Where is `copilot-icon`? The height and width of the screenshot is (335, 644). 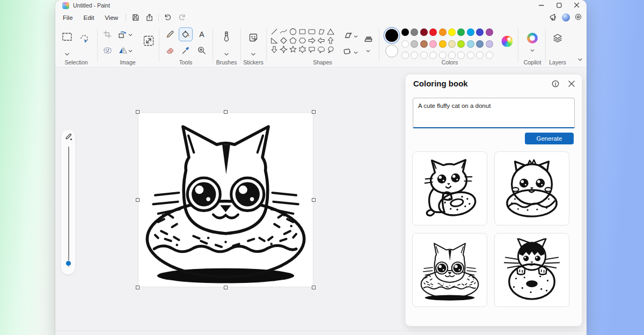 copilot-icon is located at coordinates (532, 38).